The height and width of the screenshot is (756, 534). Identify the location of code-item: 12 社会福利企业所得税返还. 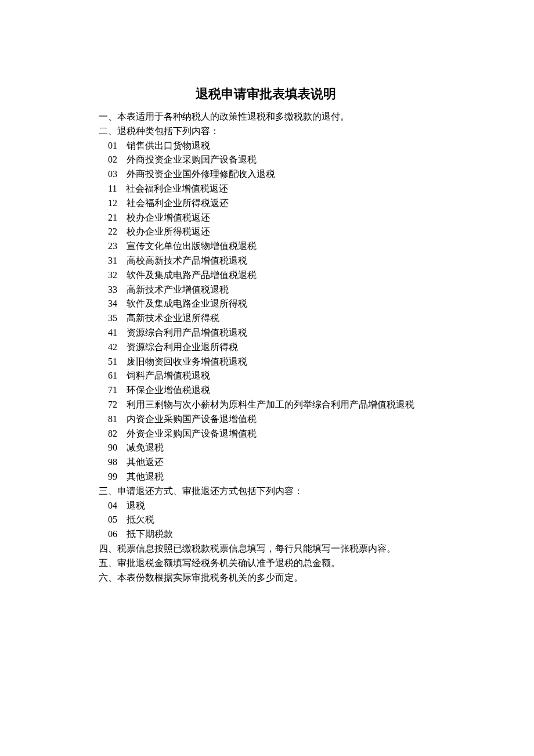
(266, 203).